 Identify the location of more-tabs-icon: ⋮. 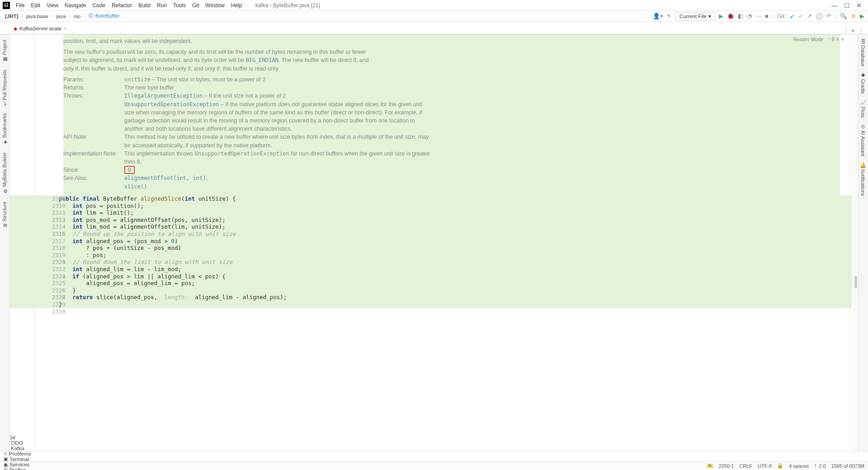
(861, 31).